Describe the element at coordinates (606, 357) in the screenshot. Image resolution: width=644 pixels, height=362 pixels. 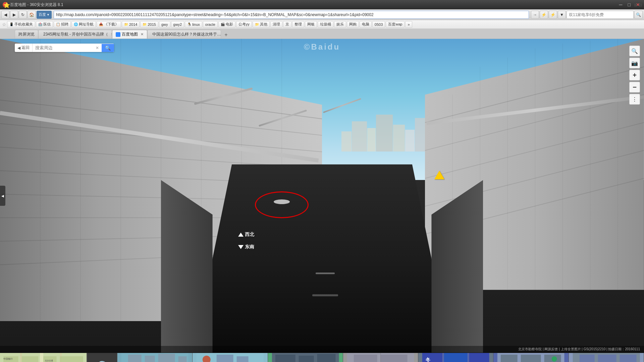
I see `thumbnail-caoyun: ↺漕运…` at that location.